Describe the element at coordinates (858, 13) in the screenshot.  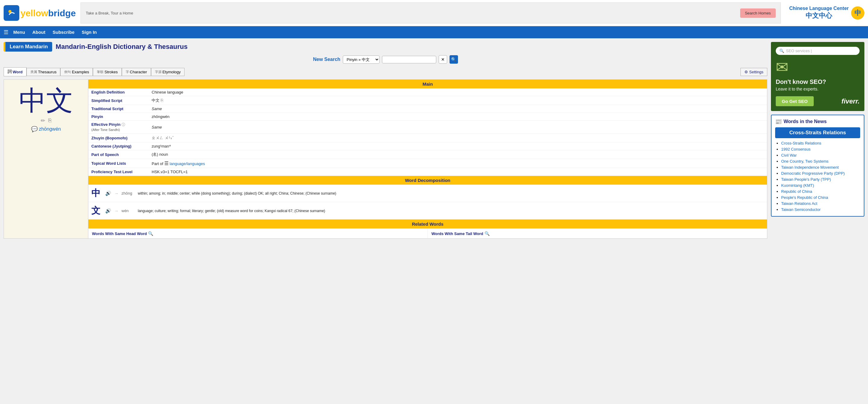
I see `speech-bubble-icon: 中` at that location.